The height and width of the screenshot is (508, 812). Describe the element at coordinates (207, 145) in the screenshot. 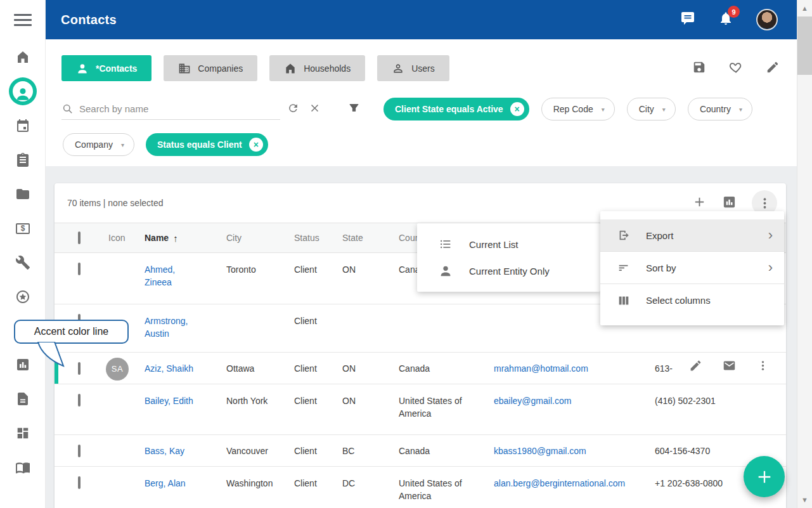

I see `chip-status: Status equals Client ×` at that location.